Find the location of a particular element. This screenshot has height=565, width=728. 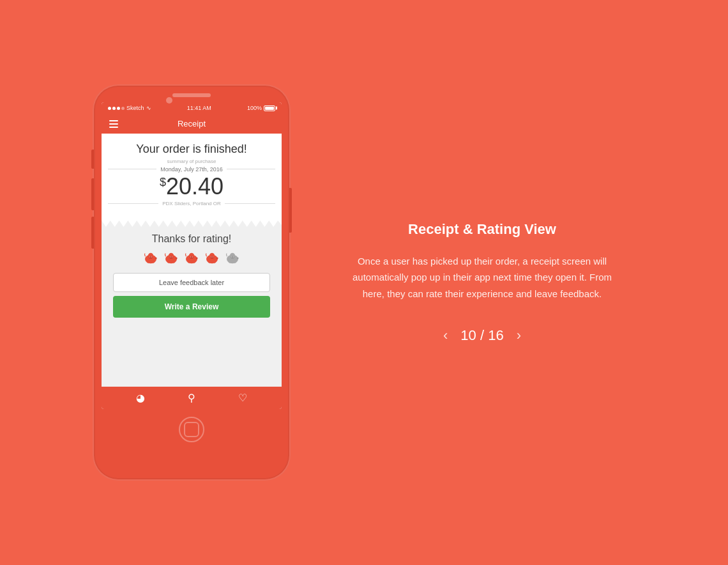

menu-icon is located at coordinates (114, 124).